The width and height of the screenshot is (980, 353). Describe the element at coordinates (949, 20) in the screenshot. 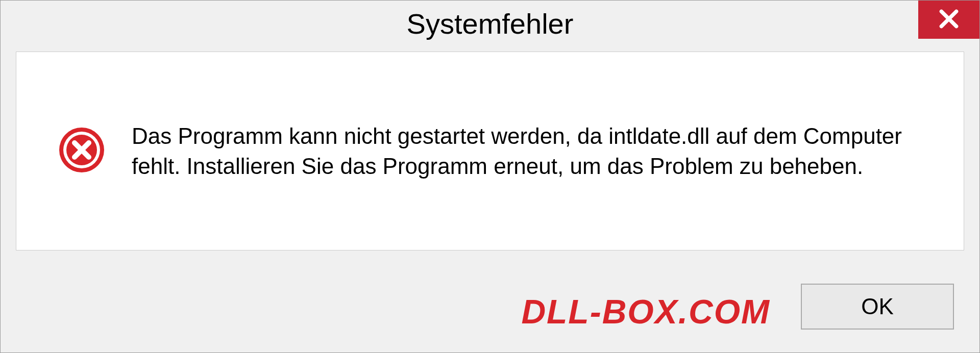

I see `close-icon` at that location.